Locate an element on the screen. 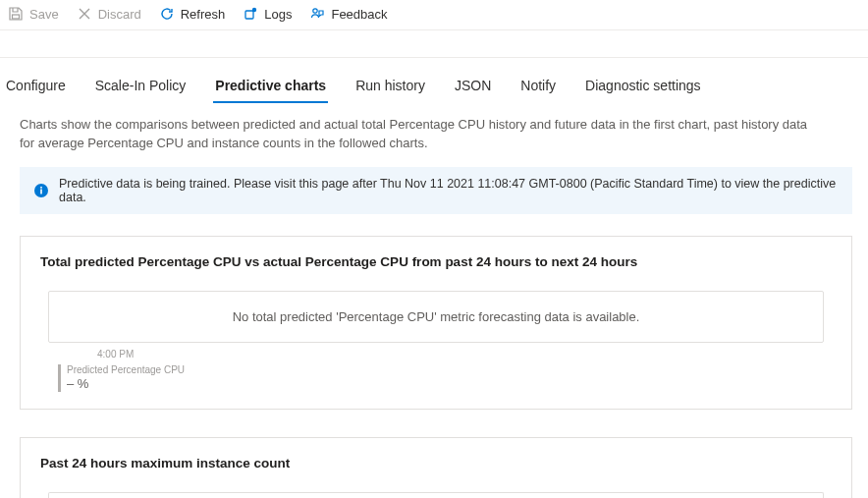  command-bar: Save Discard Refresh Logs is located at coordinates (434, 16).